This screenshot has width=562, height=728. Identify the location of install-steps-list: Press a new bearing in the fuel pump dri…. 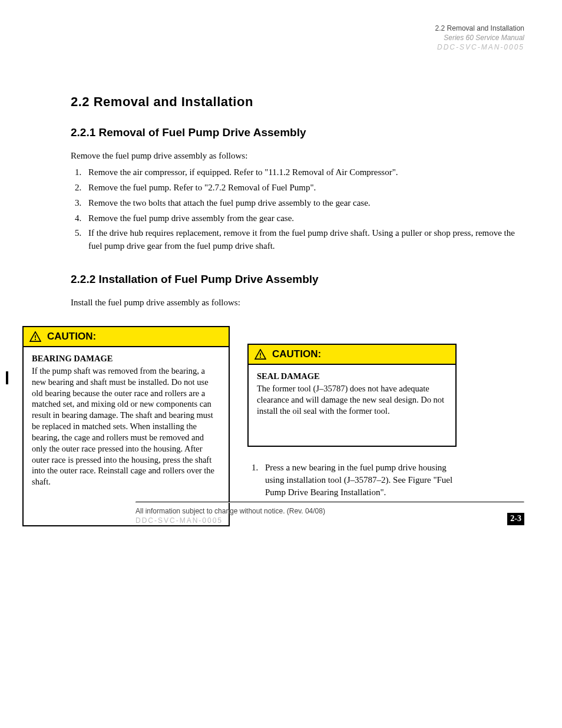
(360, 480).